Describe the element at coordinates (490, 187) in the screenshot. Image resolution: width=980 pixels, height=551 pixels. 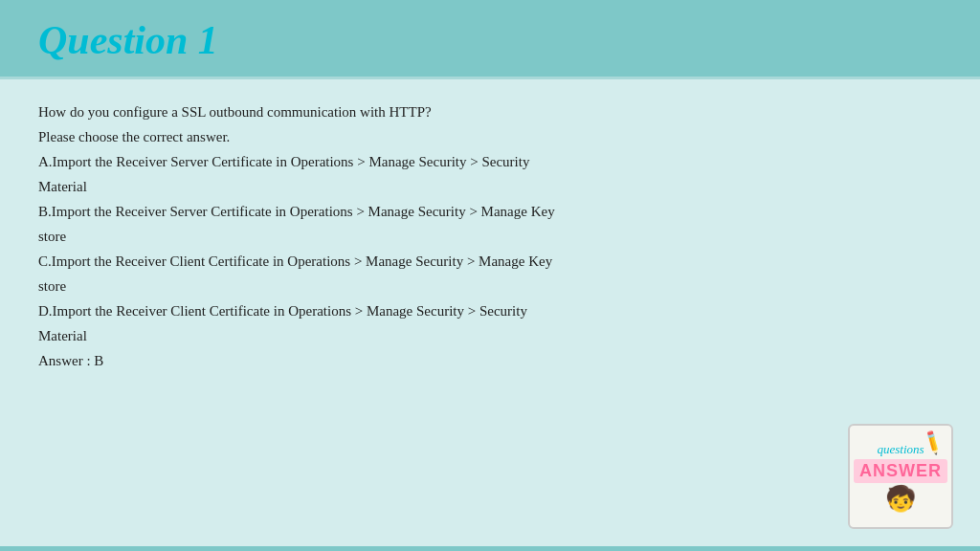
I see `option-a-line2: Material` at that location.